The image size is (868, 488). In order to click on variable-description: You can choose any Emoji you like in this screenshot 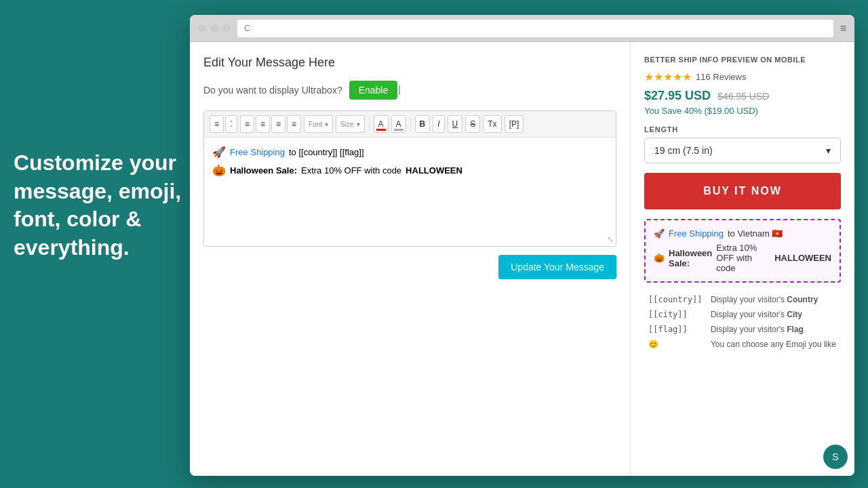, I will do `click(774, 344)`.